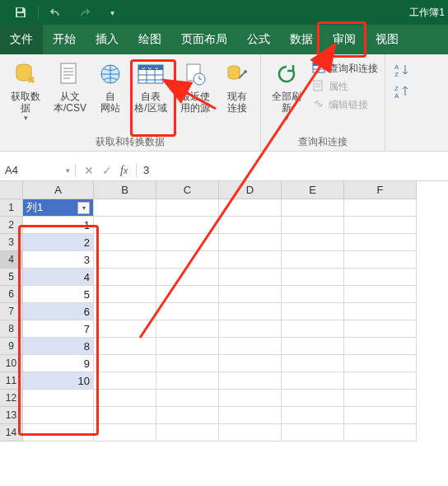  Describe the element at coordinates (58, 226) in the screenshot. I see `cell: 1` at that location.